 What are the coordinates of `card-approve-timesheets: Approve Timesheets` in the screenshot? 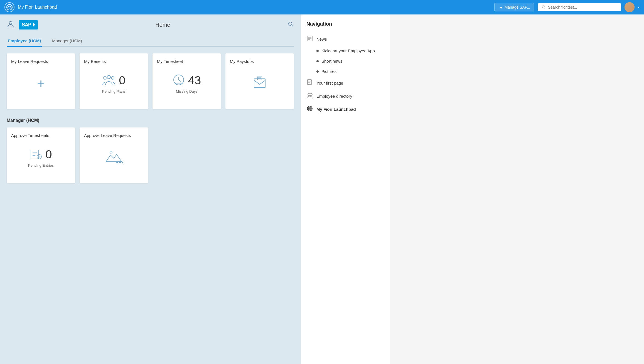 It's located at (41, 155).